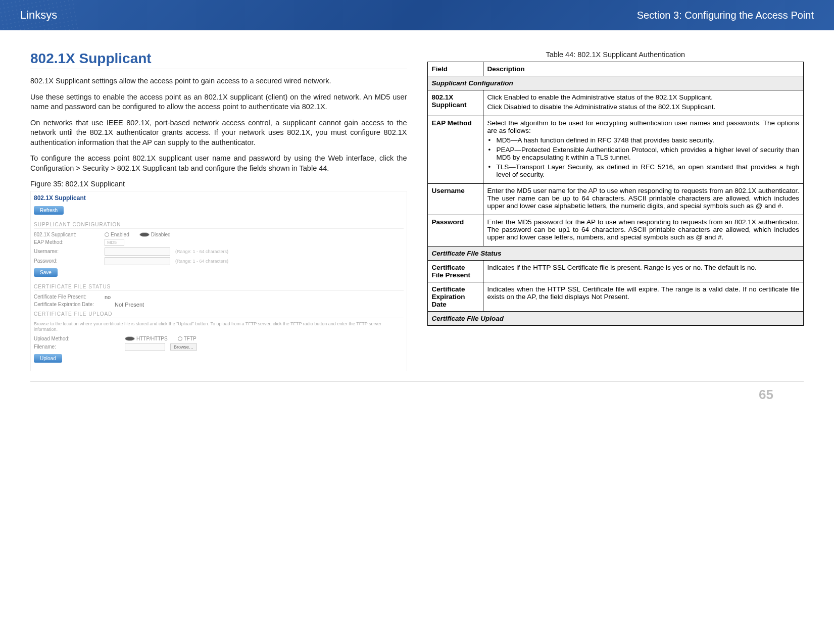 The image size is (834, 644). Describe the element at coordinates (644, 107) in the screenshot. I see `desc-text: Click Disabled to disable the Administra…` at that location.